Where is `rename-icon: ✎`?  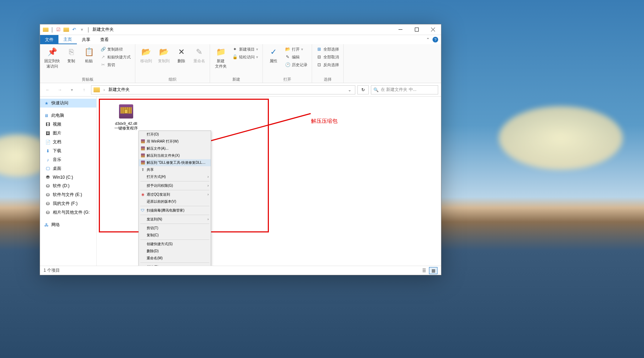 rename-icon: ✎ is located at coordinates (199, 52).